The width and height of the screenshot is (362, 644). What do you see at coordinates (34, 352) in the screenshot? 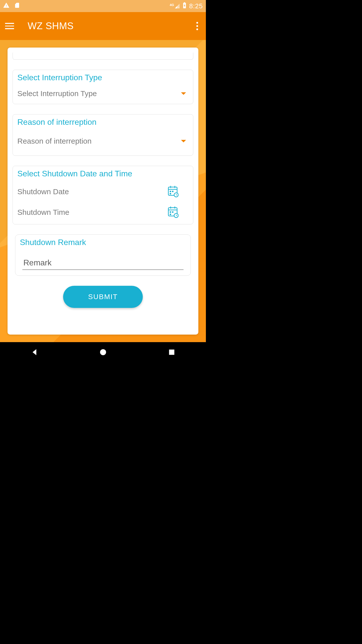
I see `back-button` at bounding box center [34, 352].